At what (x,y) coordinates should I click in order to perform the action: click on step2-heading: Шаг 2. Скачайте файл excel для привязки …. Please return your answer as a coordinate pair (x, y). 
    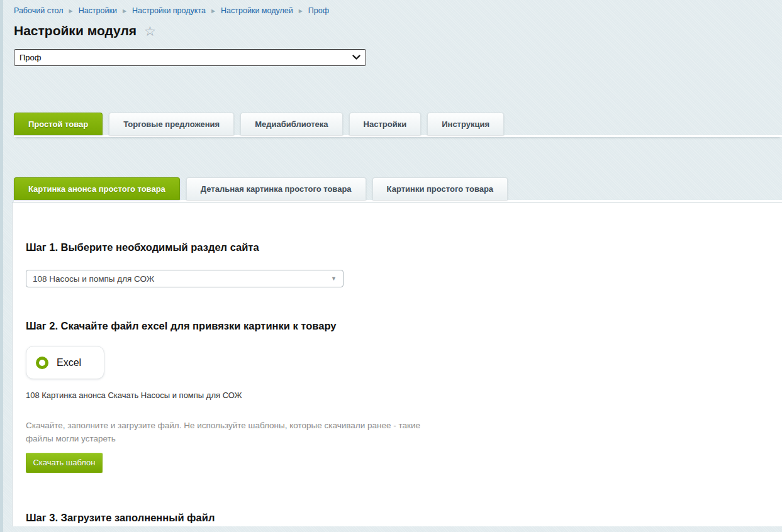
    Looking at the image, I should click on (398, 326).